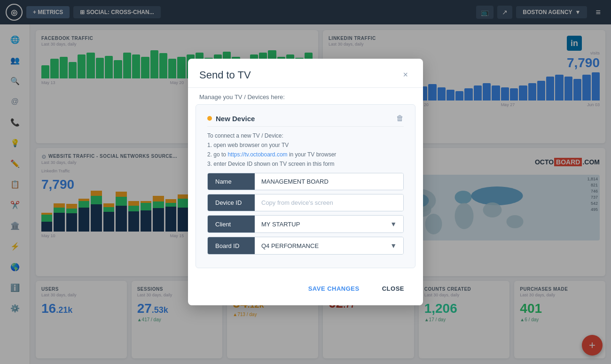 The width and height of the screenshot is (611, 364). I want to click on device-id-form-row: Device ID, so click(306, 203).